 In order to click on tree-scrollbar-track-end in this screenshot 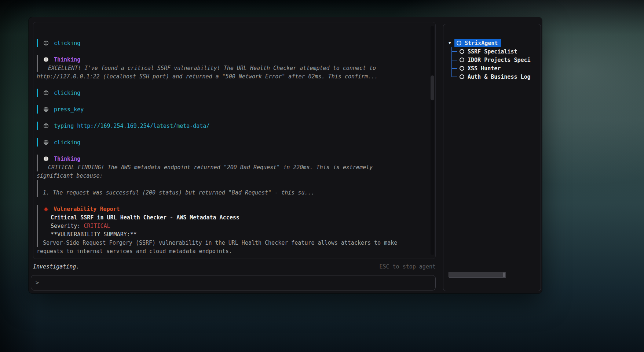, I will do `click(504, 275)`.